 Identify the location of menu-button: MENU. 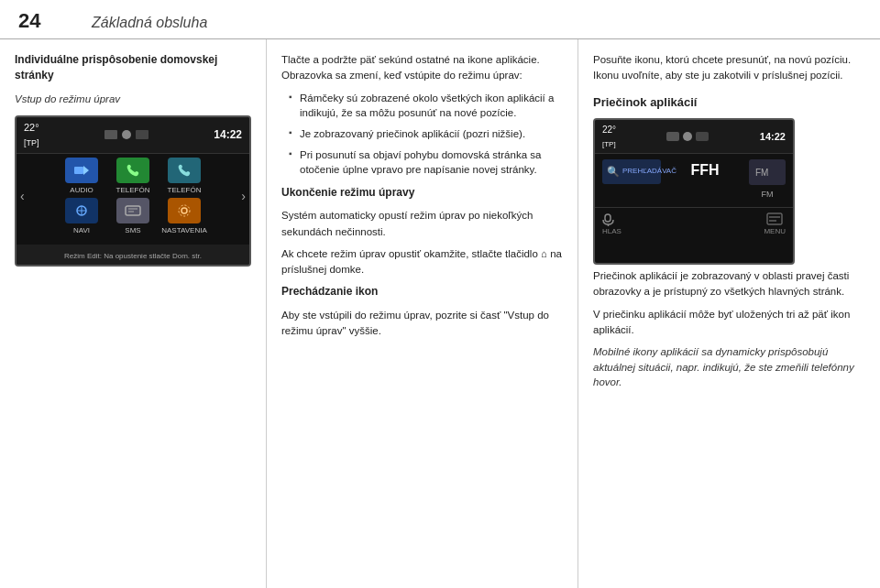
(775, 224).